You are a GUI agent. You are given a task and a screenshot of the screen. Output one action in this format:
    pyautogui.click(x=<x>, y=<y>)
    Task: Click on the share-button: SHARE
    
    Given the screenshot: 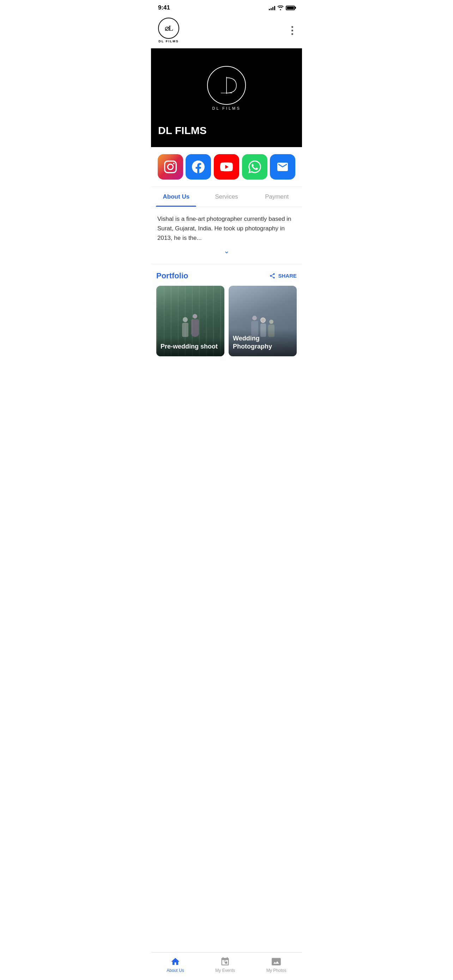 What is the action you would take?
    pyautogui.click(x=283, y=276)
    